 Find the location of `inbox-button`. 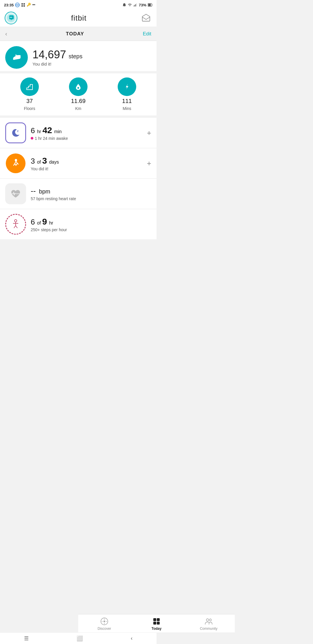

inbox-button is located at coordinates (146, 18).